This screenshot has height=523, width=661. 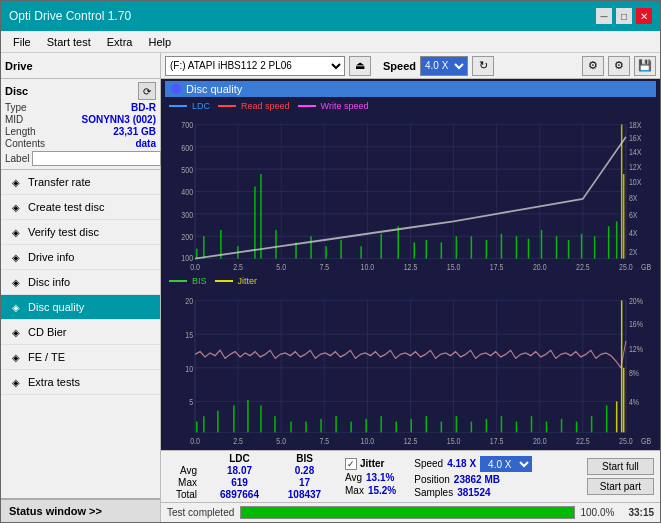 I want to click on verify-test-disc-icon: ◈, so click(x=16, y=232).